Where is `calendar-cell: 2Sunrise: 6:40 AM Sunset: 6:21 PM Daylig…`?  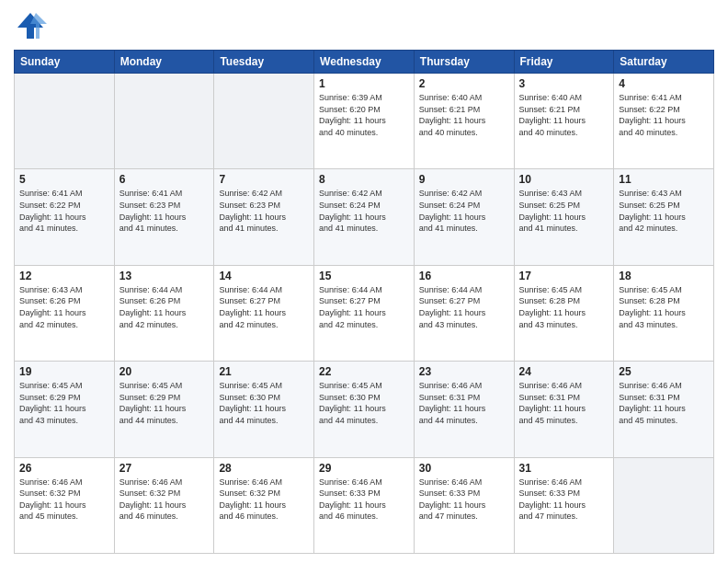 calendar-cell: 2Sunrise: 6:40 AM Sunset: 6:21 PM Daylig… is located at coordinates (463, 121).